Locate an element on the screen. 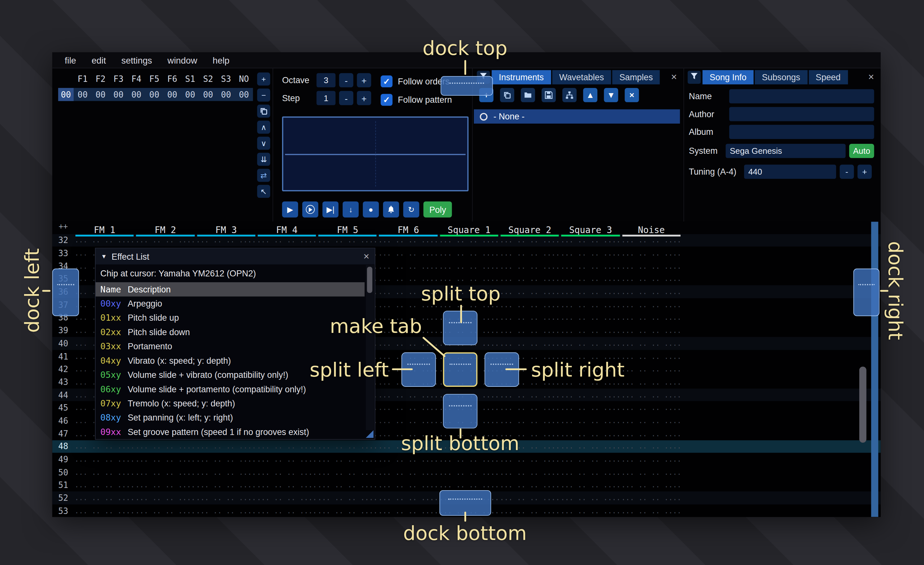  order-row-index: 00 is located at coordinates (66, 95).